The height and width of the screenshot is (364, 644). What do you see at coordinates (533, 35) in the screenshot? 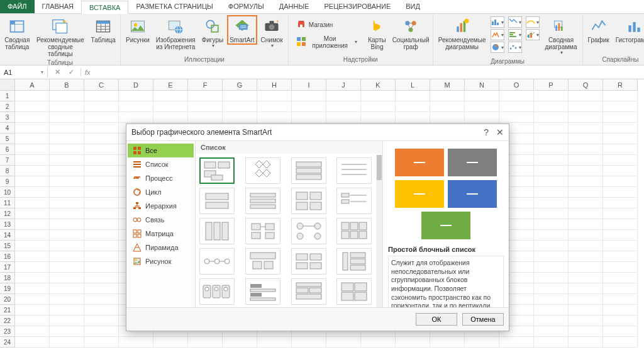
I see `chart-radar-button: ▾` at bounding box center [533, 35].